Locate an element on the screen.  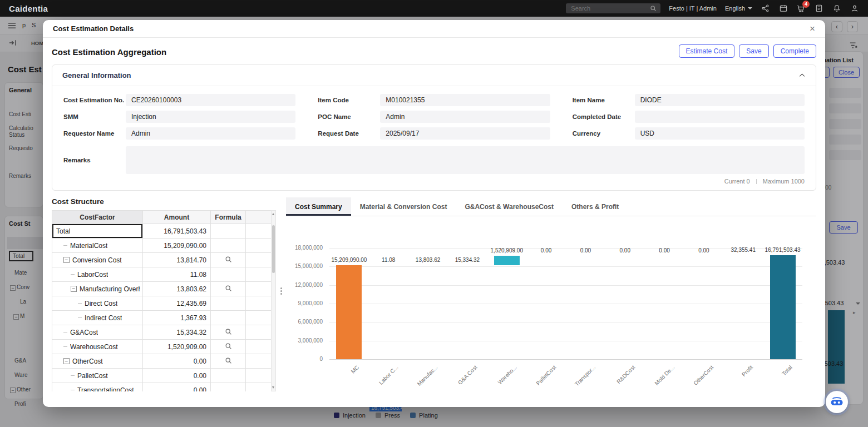
general-info-field: POC NameAdmin is located at coordinates (434, 117).